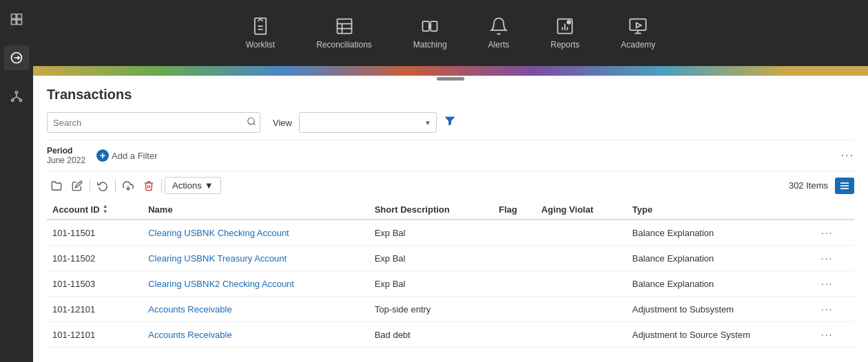 The image size is (868, 362). What do you see at coordinates (847, 156) in the screenshot?
I see `filter-more-options-button: ···` at bounding box center [847, 156].